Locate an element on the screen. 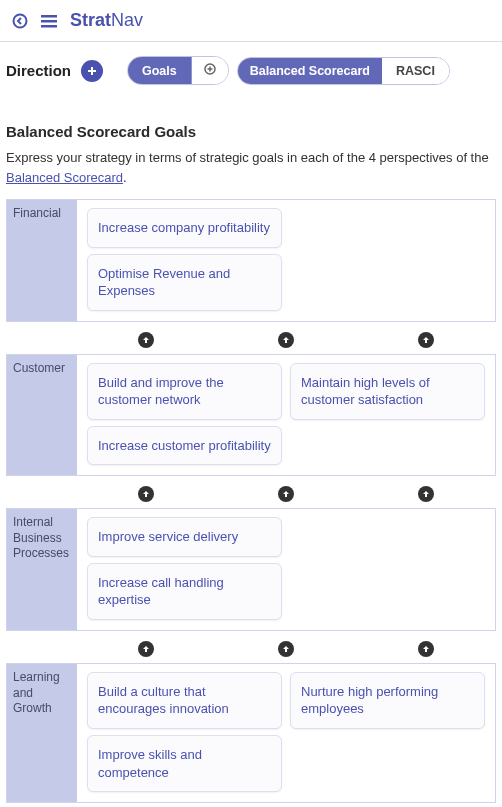 The height and width of the screenshot is (807, 502). goals-grid: Build and improve the customer networkMa… is located at coordinates (286, 416).